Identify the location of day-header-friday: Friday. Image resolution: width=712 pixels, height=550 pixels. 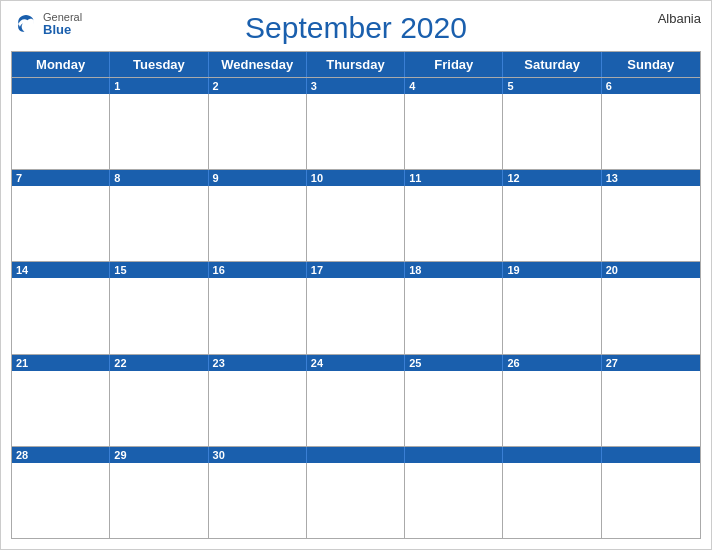
(454, 64).